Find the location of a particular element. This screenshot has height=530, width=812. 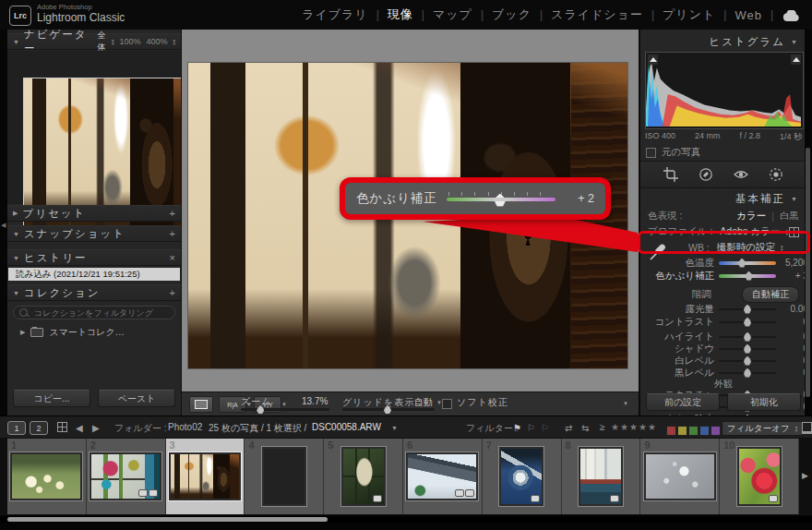

color-label-blue is located at coordinates (705, 430).